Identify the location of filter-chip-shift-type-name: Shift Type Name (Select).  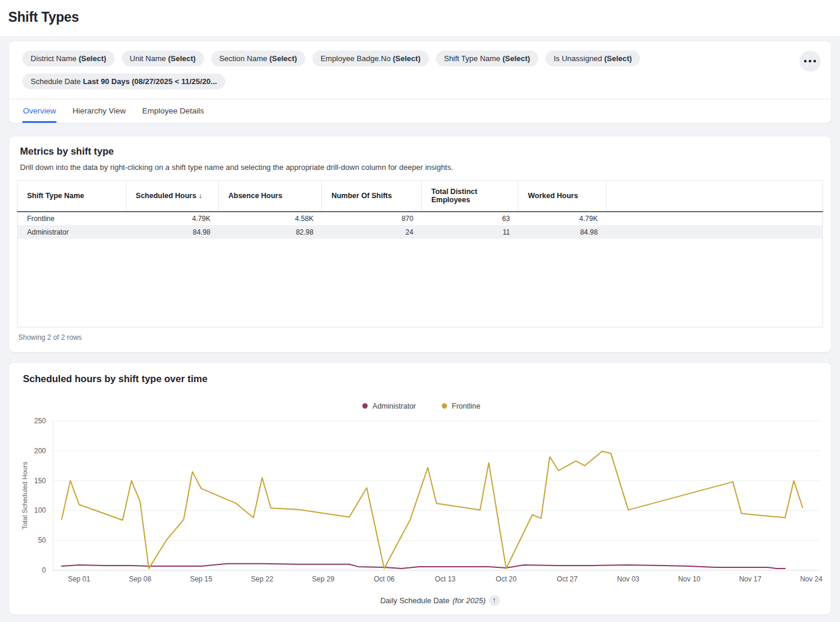
(487, 59).